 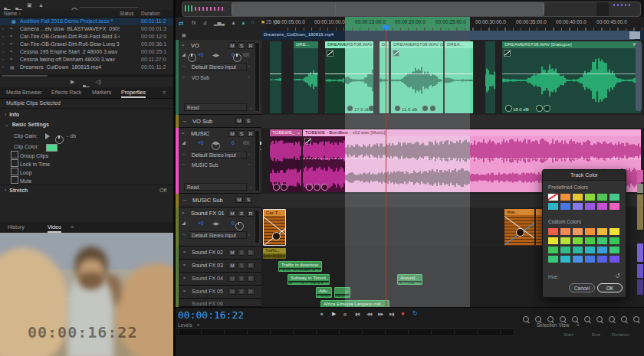 What do you see at coordinates (87, 52) in the screenshot?
I see `file-row: ›≈ Cessna 195 Engine Start_2 48000 3.wav…` at bounding box center [87, 52].